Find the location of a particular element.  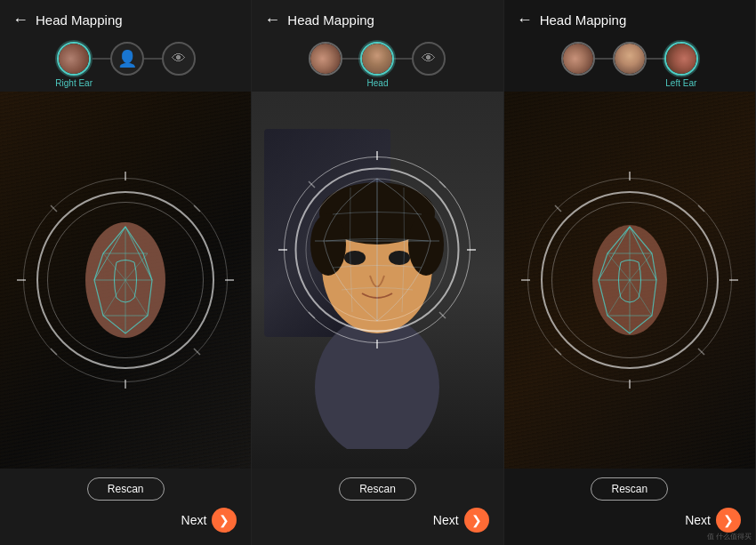

step-label-right-ear-r: _ is located at coordinates (578, 84).